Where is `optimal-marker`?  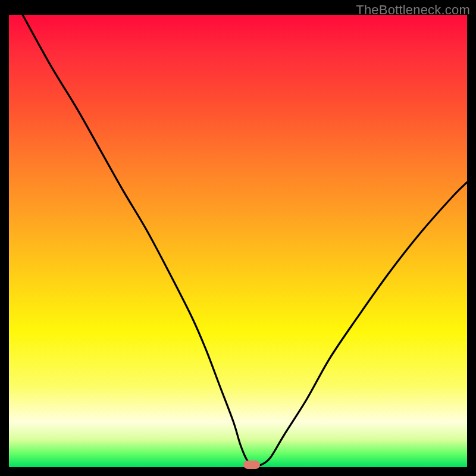
optimal-marker is located at coordinates (252, 465).